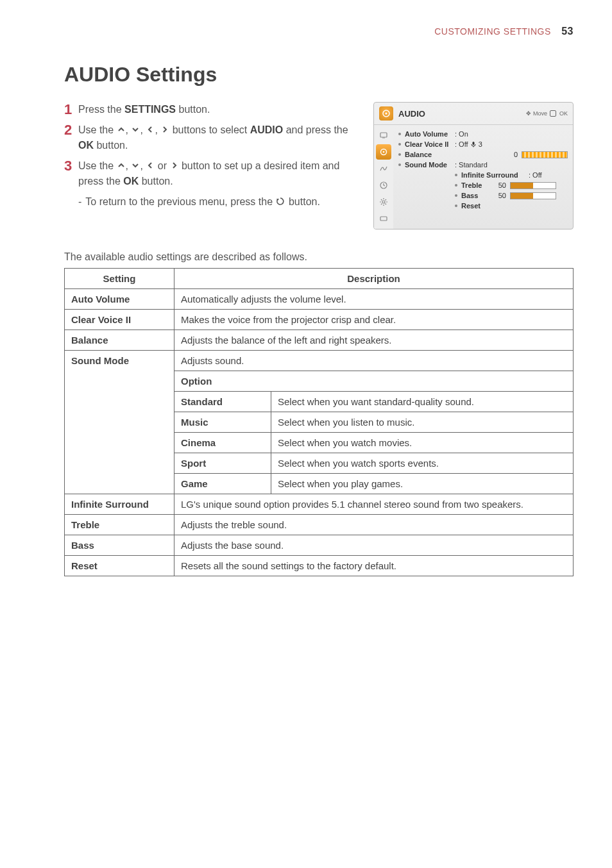 This screenshot has width=612, height=868. I want to click on osd-panel: AUDIO ✥ Move OK A, so click(473, 165).